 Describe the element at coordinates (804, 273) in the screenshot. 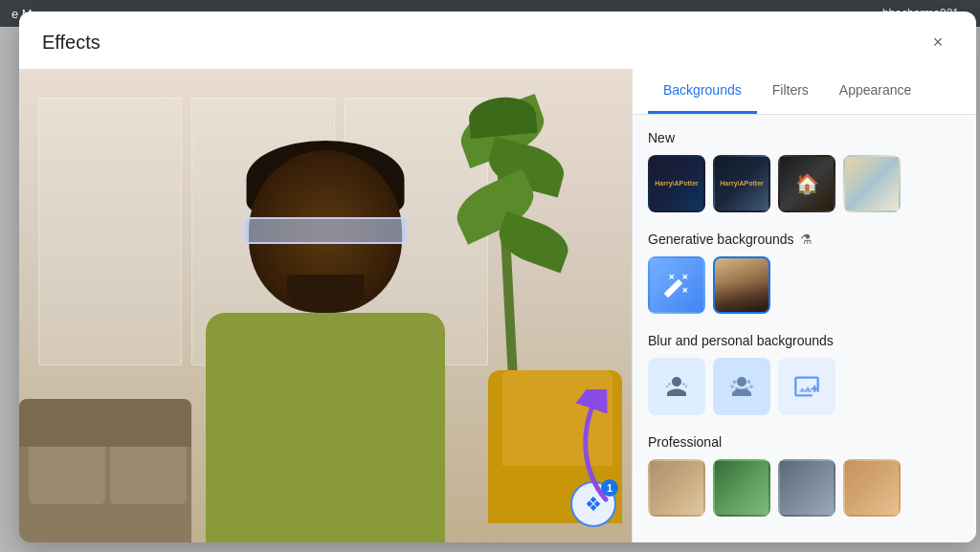

I see `section-generative: Generative backgrounds ⚗` at that location.